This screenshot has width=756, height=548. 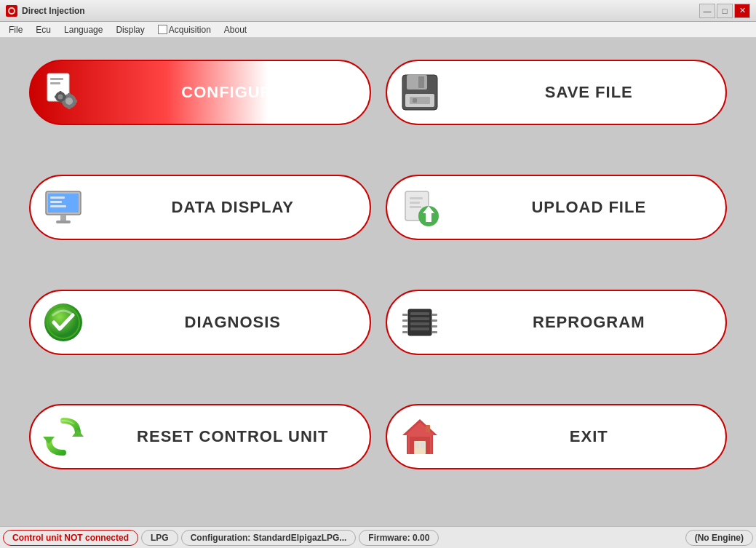 What do you see at coordinates (83, 30) in the screenshot?
I see `menu-language: Language` at bounding box center [83, 30].